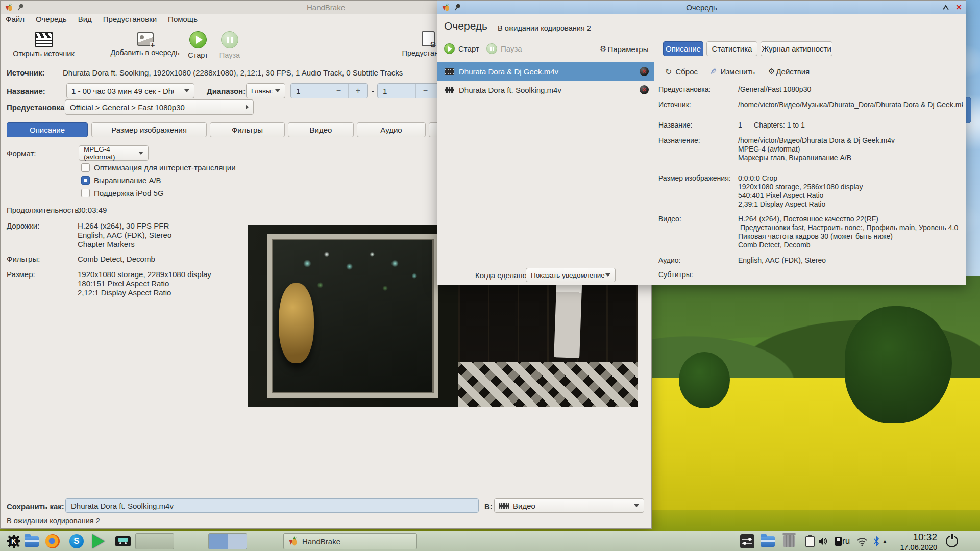 Image resolution: width=980 pixels, height=551 pixels. Describe the element at coordinates (123, 541) in the screenshot. I see `terminal-launcher` at that location.